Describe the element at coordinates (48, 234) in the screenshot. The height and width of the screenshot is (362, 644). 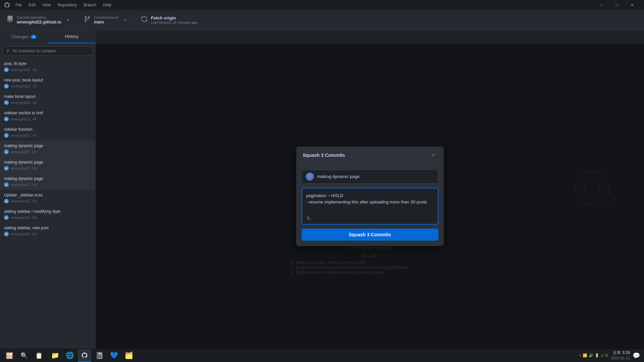
I see `commit-meta: w wnwoghd22 6d` at that location.